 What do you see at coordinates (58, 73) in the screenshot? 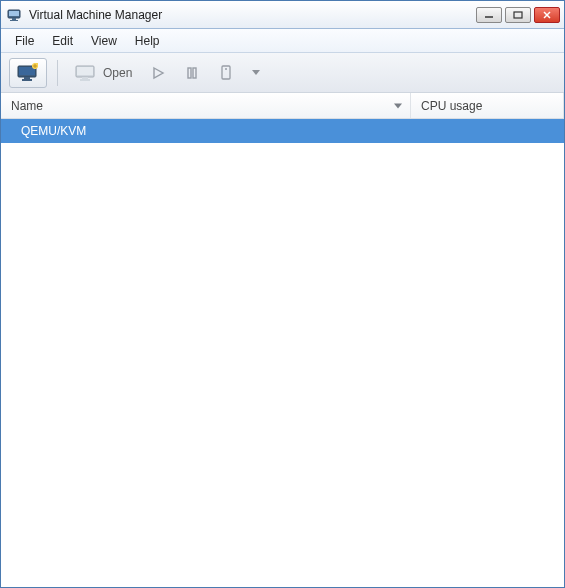
I see `toolbar-separator` at bounding box center [58, 73].